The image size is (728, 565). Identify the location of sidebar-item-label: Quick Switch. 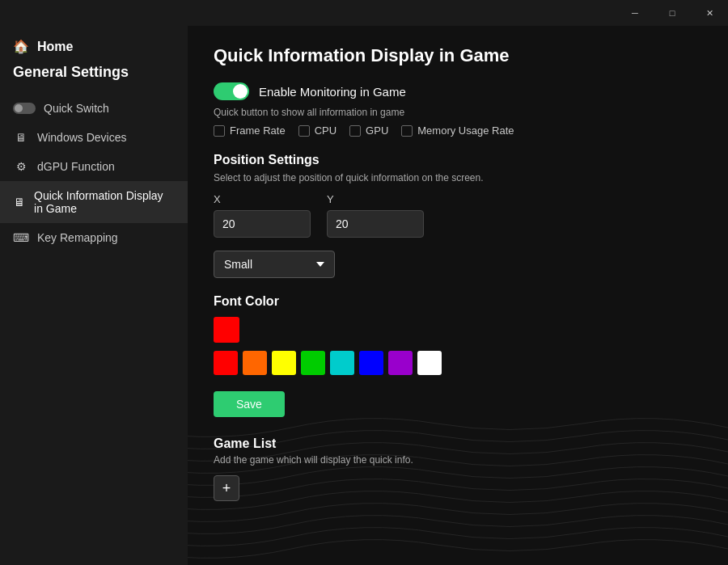
(76, 108).